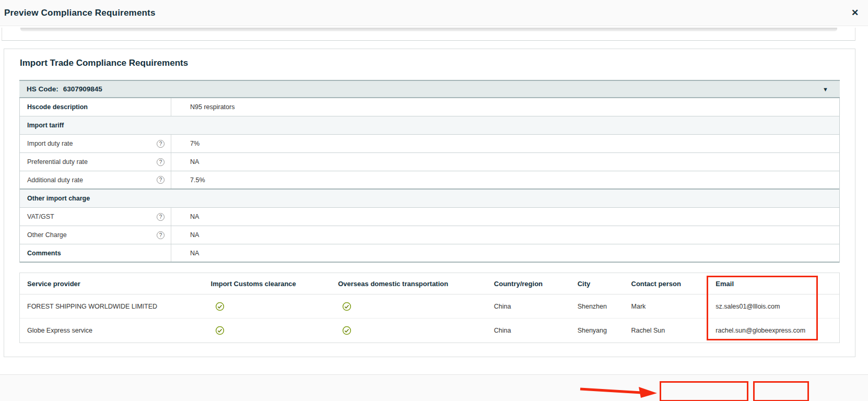  What do you see at coordinates (57, 107) in the screenshot?
I see `row-label: Hscode description` at bounding box center [57, 107].